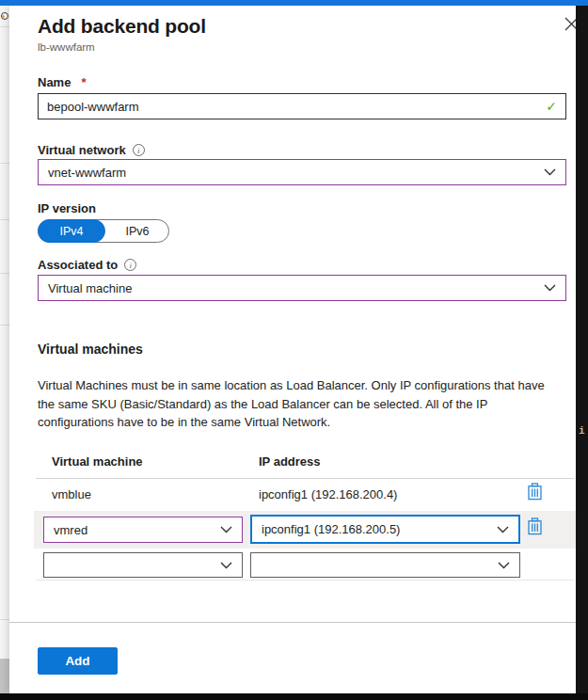  What do you see at coordinates (581, 350) in the screenshot?
I see `underlying-dark-window-strip: i` at bounding box center [581, 350].